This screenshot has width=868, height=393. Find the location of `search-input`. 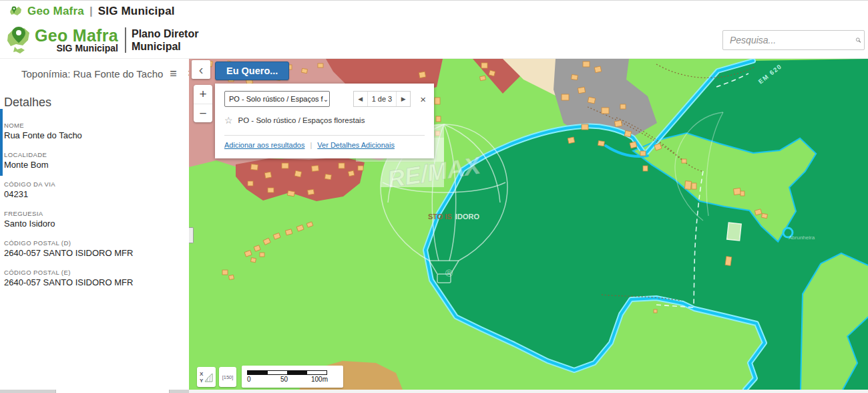

search-input is located at coordinates (789, 40).